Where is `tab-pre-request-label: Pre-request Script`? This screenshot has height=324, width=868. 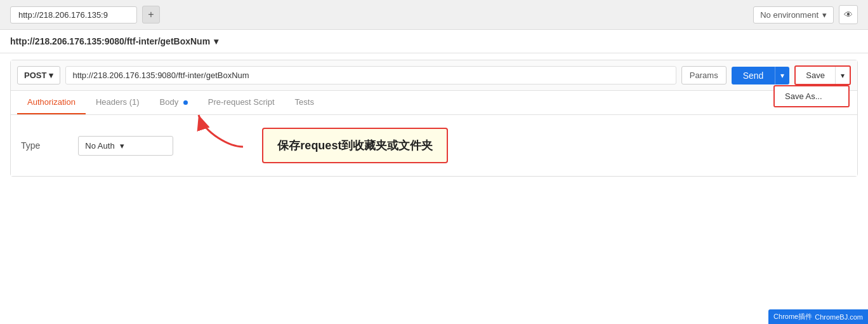
tab-pre-request-label: Pre-request Script is located at coordinates (241, 102).